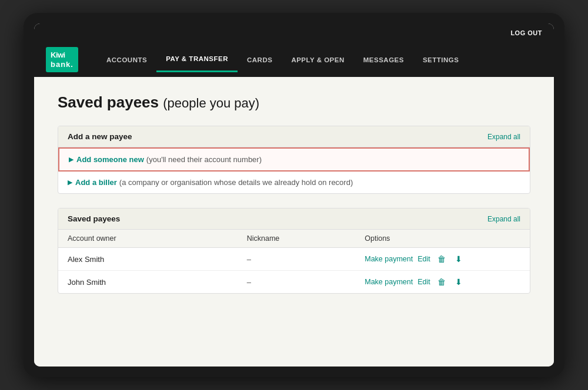  What do you see at coordinates (111, 160) in the screenshot?
I see `add-someone-new-link: Add someone new` at bounding box center [111, 160].